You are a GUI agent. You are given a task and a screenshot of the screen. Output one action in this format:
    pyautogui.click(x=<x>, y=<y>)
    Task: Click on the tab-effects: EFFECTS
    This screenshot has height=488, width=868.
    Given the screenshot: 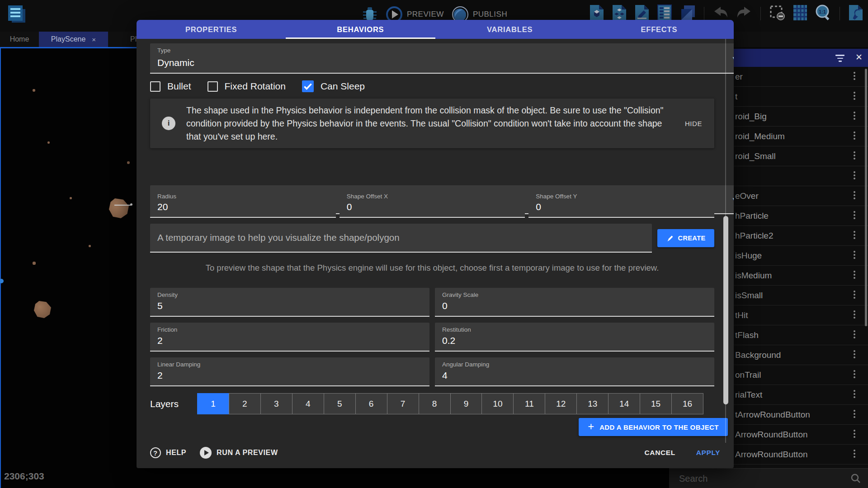 What is the action you would take?
    pyautogui.click(x=659, y=29)
    